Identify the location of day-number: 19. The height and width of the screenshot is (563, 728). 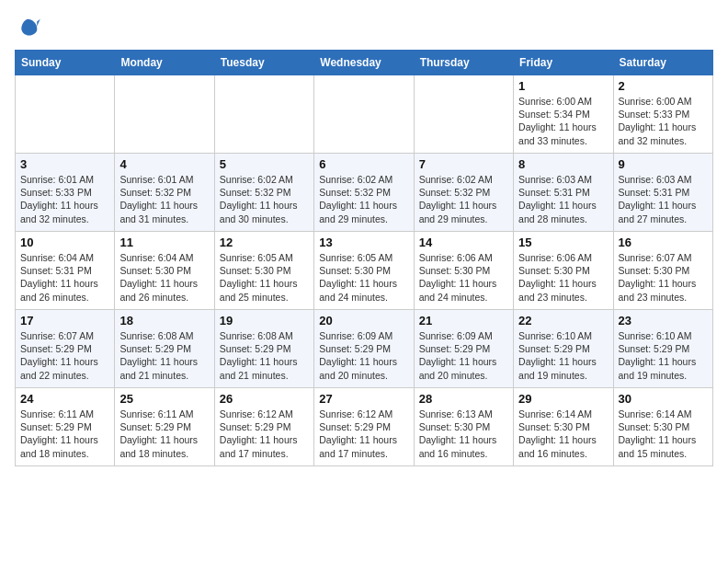
(265, 320).